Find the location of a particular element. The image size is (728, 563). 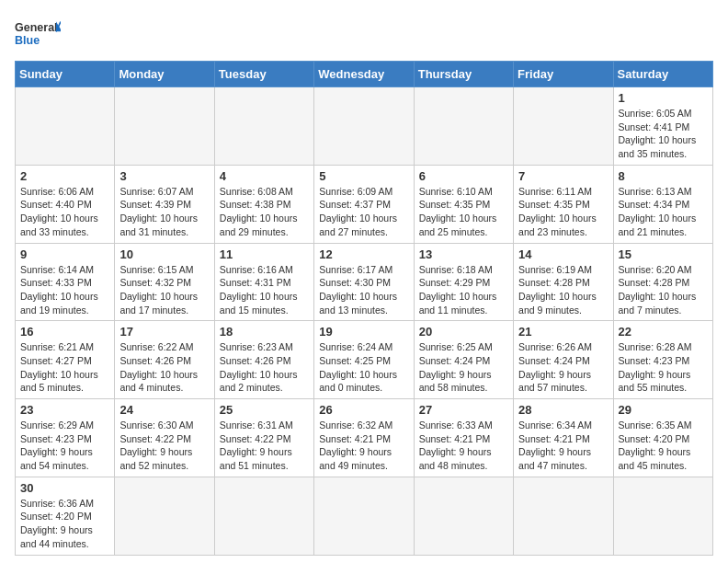

day-number: 10 is located at coordinates (164, 254).